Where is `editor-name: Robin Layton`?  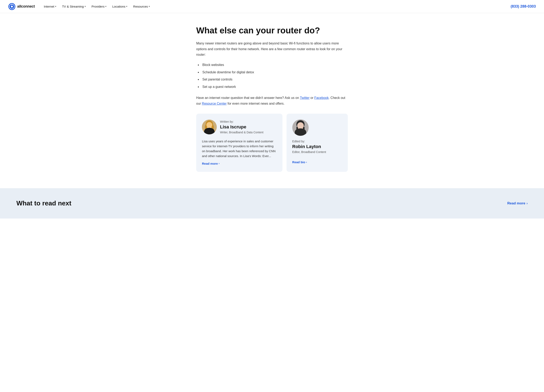 editor-name: Robin Layton is located at coordinates (317, 147).